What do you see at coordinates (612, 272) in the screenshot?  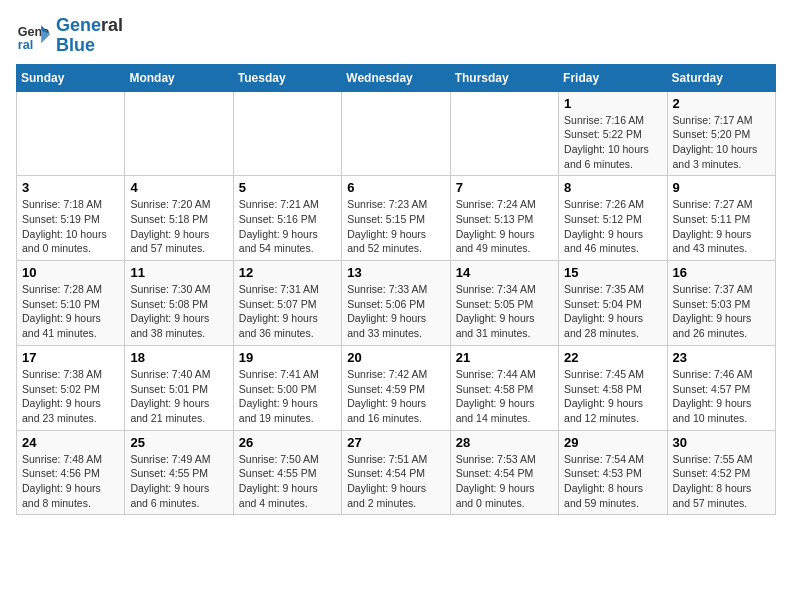 I see `day-number: 15` at bounding box center [612, 272].